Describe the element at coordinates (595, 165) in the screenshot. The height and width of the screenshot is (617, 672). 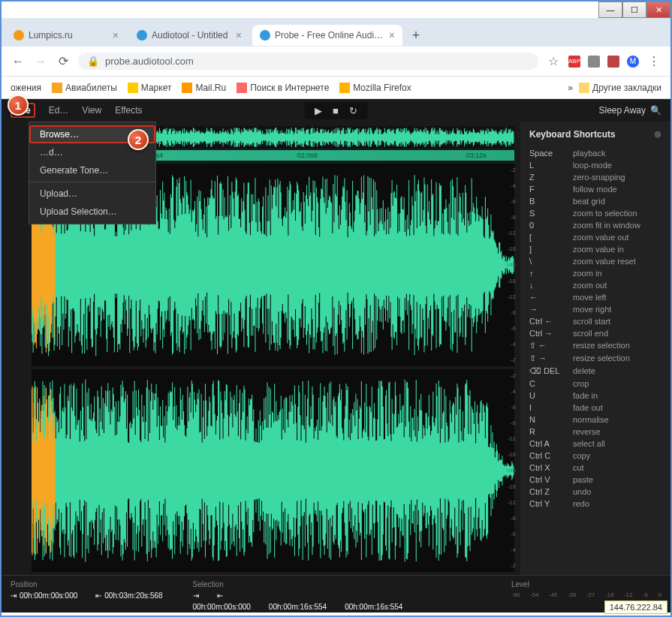
I see `shortcut-row: Lloop-mode` at that location.